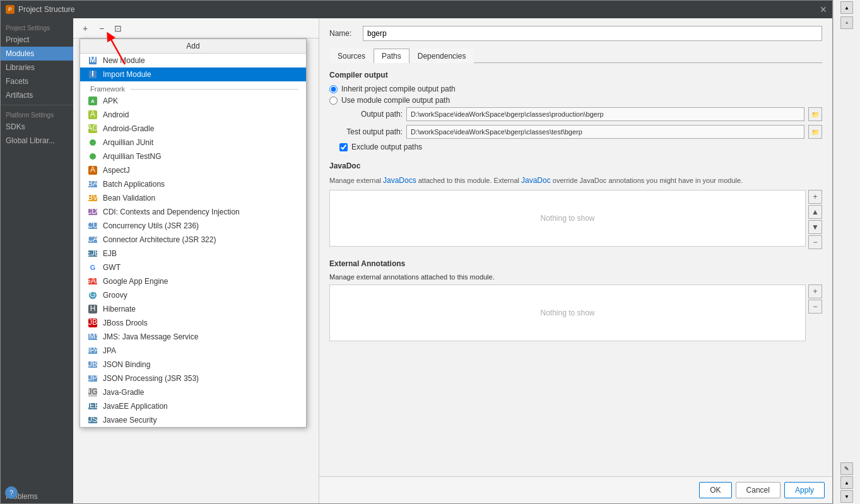 This screenshot has width=860, height=504. I want to click on help-button: ?, so click(11, 493).